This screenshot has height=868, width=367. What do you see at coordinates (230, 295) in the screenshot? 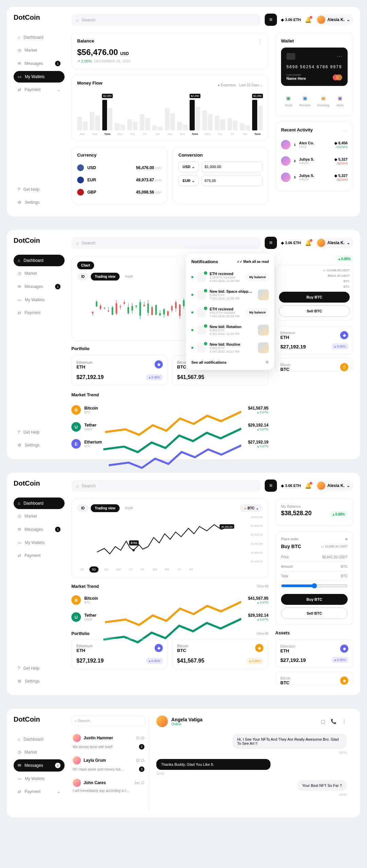
I see `notification-item: New bid: Space shipp…0.002 ETH7 Oct 2022…` at bounding box center [230, 295].